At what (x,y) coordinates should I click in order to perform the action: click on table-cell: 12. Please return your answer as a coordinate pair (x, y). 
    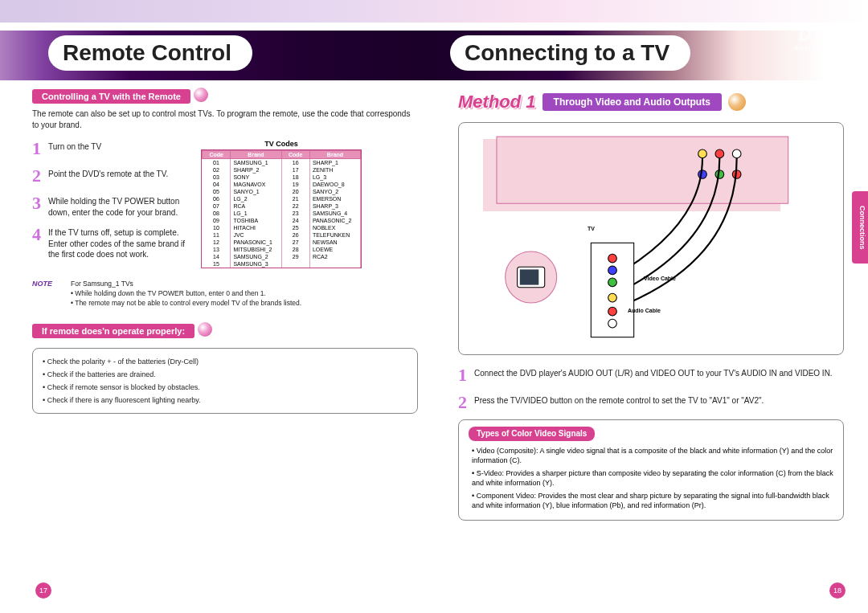
    Looking at the image, I should click on (217, 243).